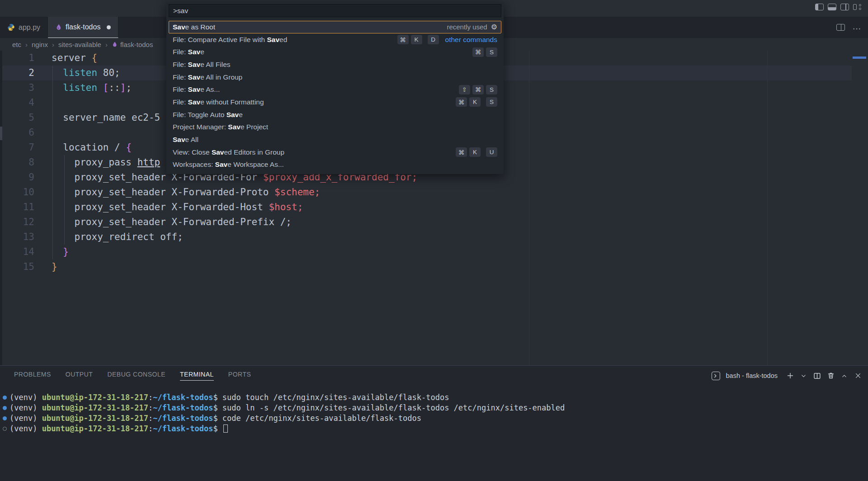 This screenshot has height=481, width=868. Describe the element at coordinates (492, 152) in the screenshot. I see `keybinding-key: U` at that location.